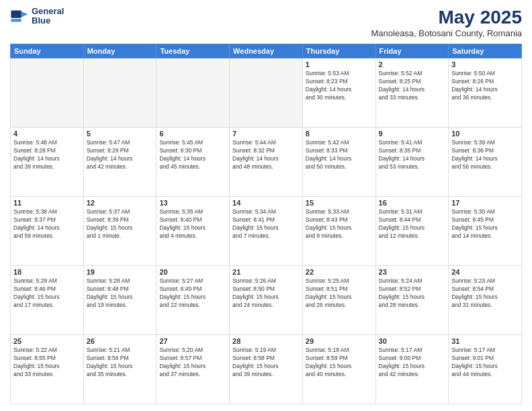  What do you see at coordinates (120, 231) in the screenshot?
I see `cell-w3-d1: 12Sunrise: 5:37 AM Sunset: 8:39 PM Dayli…` at bounding box center [120, 231].